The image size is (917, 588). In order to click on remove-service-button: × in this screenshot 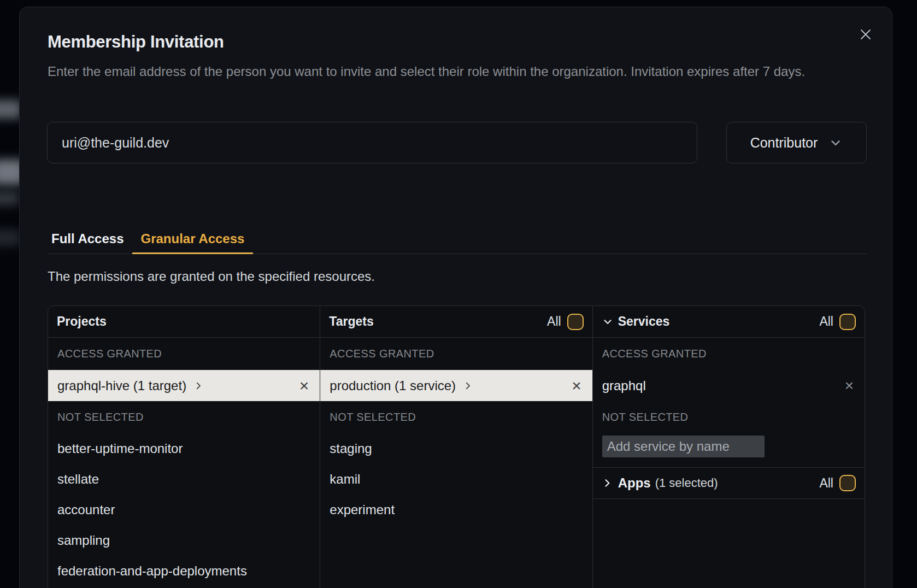, I will do `click(849, 386)`.